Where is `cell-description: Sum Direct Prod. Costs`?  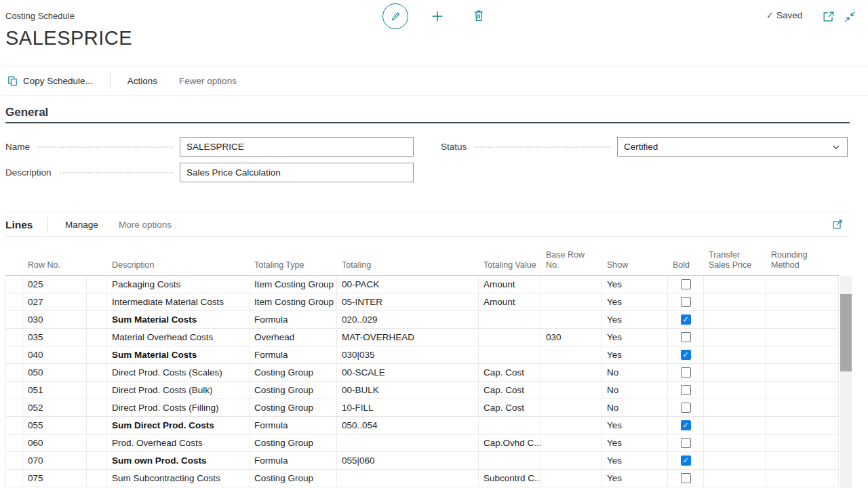
cell-description: Sum Direct Prod. Costs is located at coordinates (178, 426).